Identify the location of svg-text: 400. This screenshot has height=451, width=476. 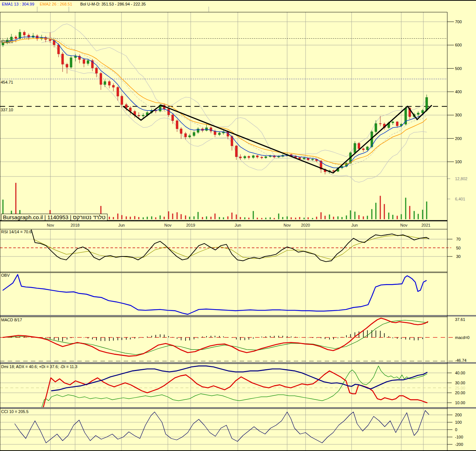
(458, 92).